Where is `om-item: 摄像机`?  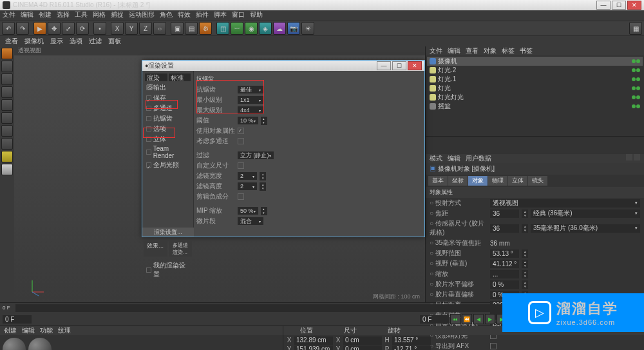
om-item: 摄像机 is located at coordinates (535, 61).